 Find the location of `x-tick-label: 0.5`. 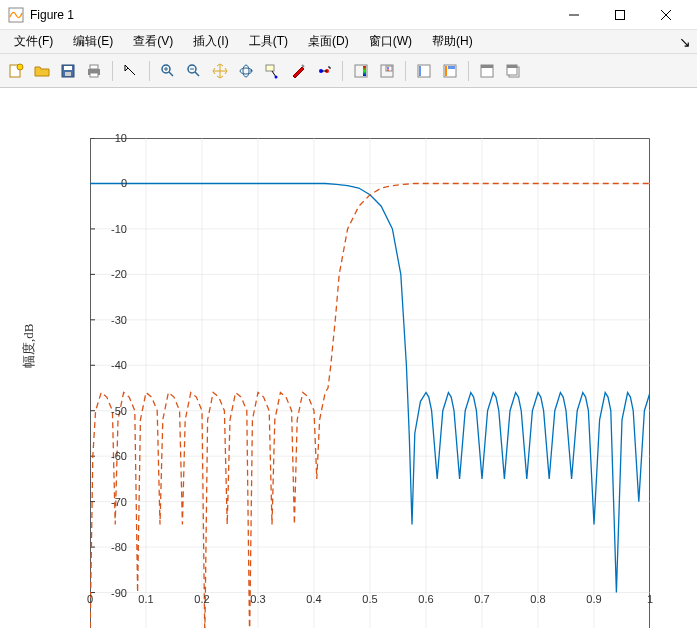

x-tick-label: 0.5 is located at coordinates (370, 599).